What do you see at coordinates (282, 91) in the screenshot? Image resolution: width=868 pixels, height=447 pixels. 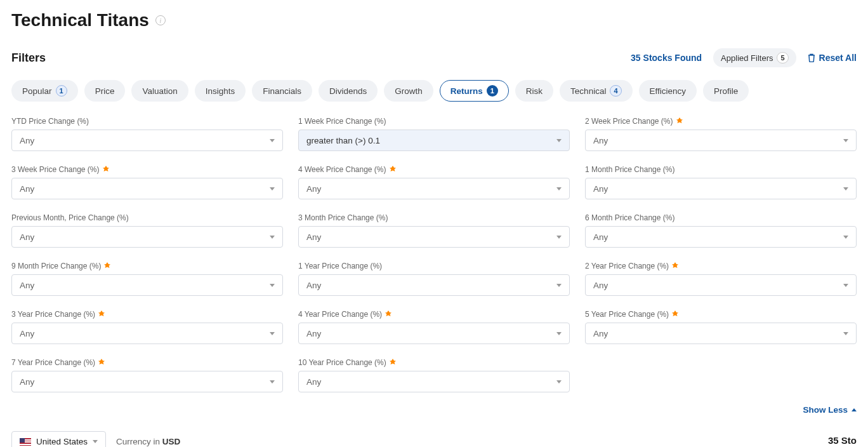 I see `pill-financials: Financials` at bounding box center [282, 91].